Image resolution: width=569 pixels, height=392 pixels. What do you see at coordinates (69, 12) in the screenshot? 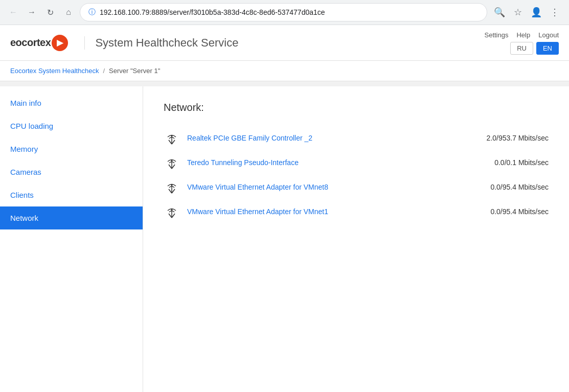
I see `home-button: ⌂` at bounding box center [69, 12].